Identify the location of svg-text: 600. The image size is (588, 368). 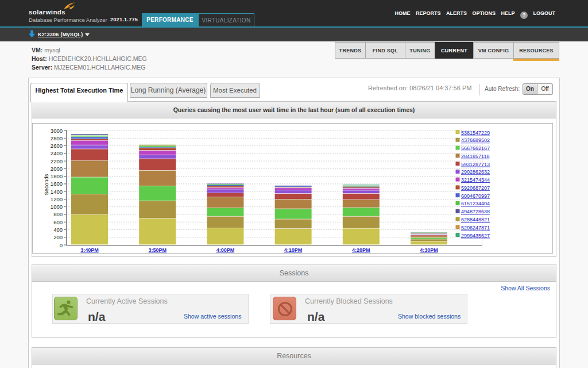
(58, 222).